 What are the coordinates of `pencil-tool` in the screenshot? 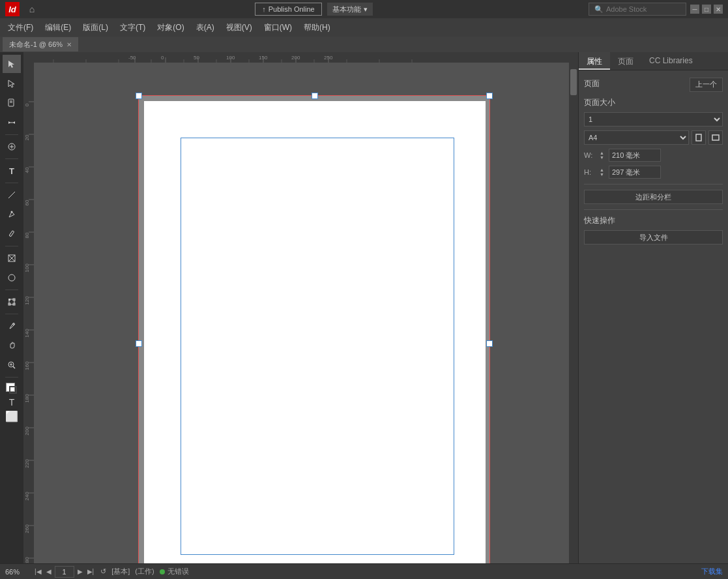 It's located at (12, 234).